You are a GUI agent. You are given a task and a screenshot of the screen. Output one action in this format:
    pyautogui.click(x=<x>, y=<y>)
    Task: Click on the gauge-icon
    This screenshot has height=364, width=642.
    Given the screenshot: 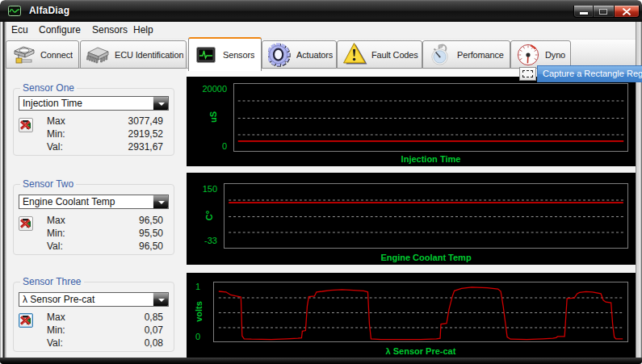 What is the action you would take?
    pyautogui.click(x=528, y=55)
    